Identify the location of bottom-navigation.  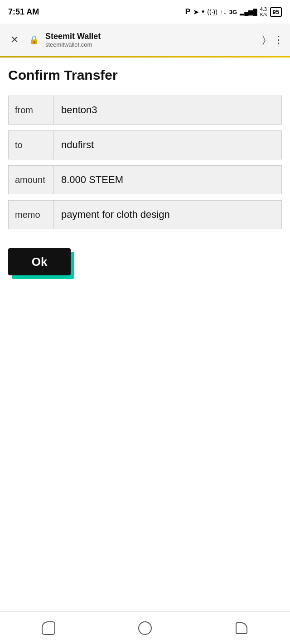
(145, 628).